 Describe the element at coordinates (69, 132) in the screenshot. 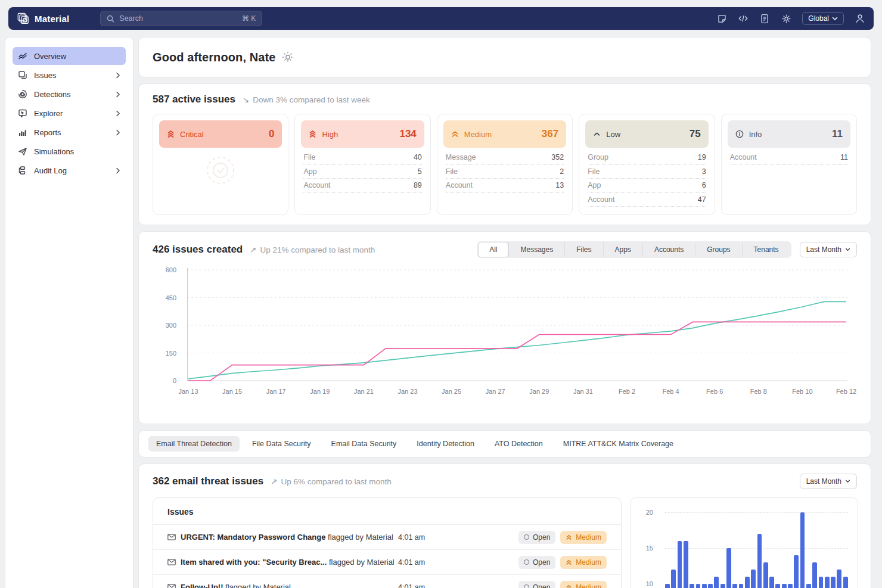

I see `sidebar-item-reports: Reports` at that location.